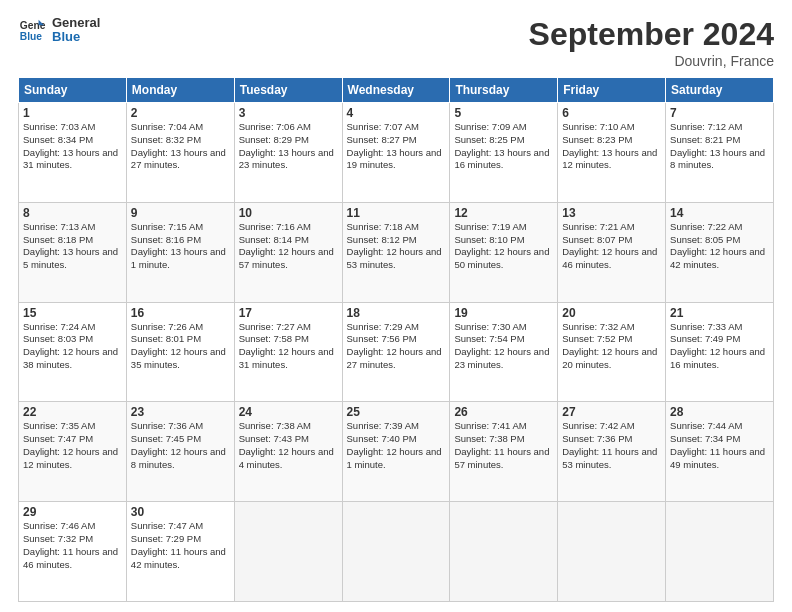 Image resolution: width=792 pixels, height=612 pixels. What do you see at coordinates (32, 30) in the screenshot?
I see `logo-icon: General Blue` at bounding box center [32, 30].